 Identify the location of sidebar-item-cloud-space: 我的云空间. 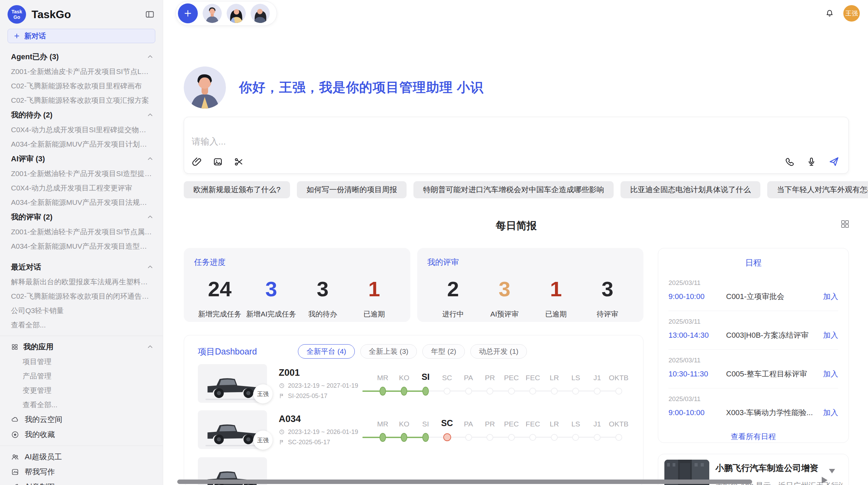
(82, 420).